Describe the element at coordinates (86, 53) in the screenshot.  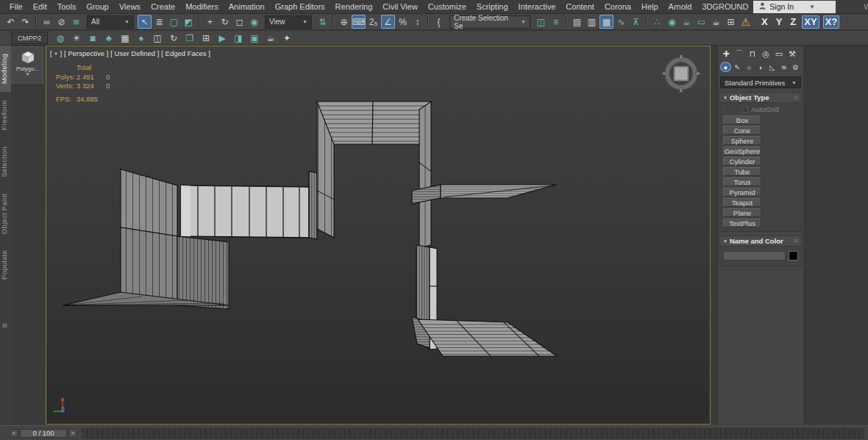
I see `viewport-label-segment: [ Perspective ]` at that location.